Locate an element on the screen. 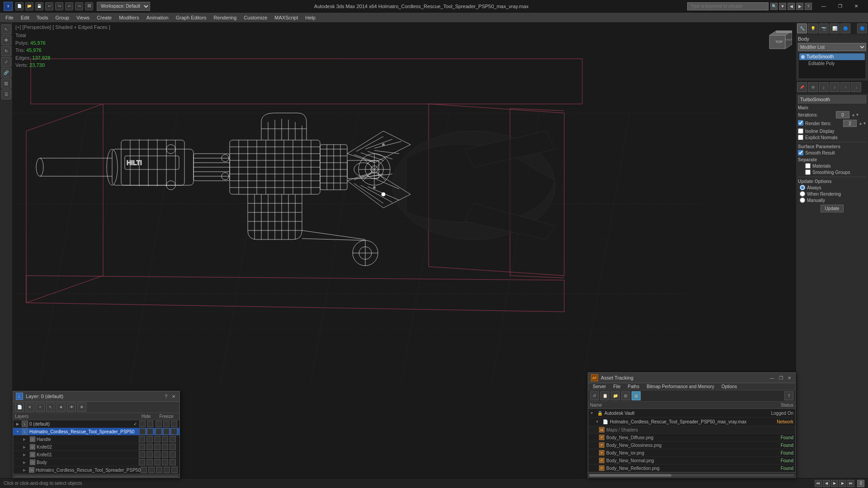 The height and width of the screenshot is (488, 868). menu-help: Help is located at coordinates (310, 18).